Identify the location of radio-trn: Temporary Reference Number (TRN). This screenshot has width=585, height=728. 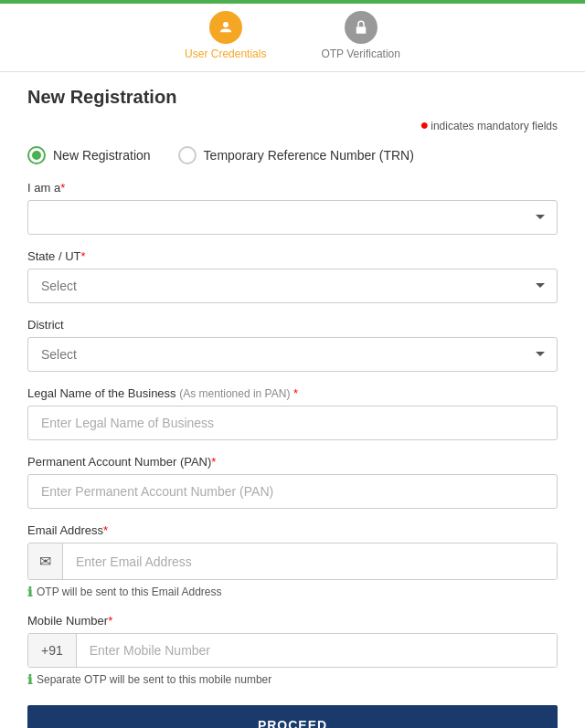
(296, 155).